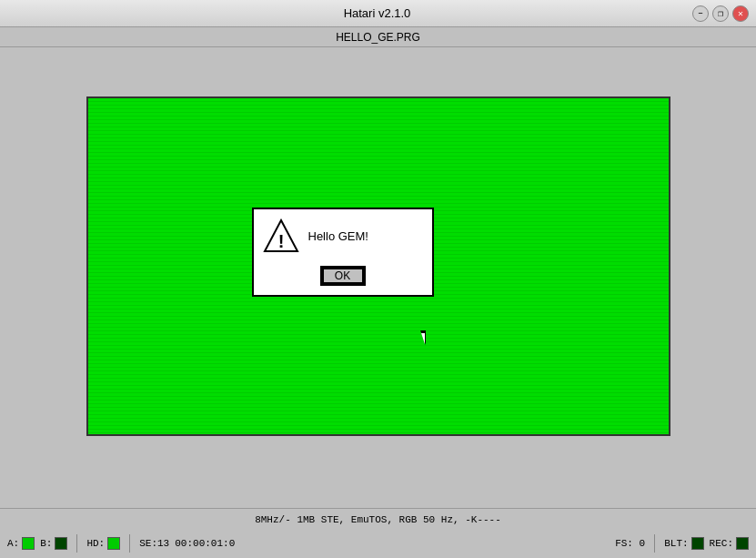 This screenshot has width=756, height=558. Describe the element at coordinates (701, 14) in the screenshot. I see `minimize-button: –` at that location.